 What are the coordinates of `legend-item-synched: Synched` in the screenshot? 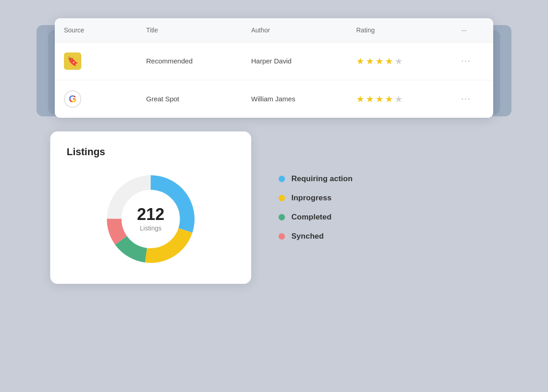 It's located at (316, 236).